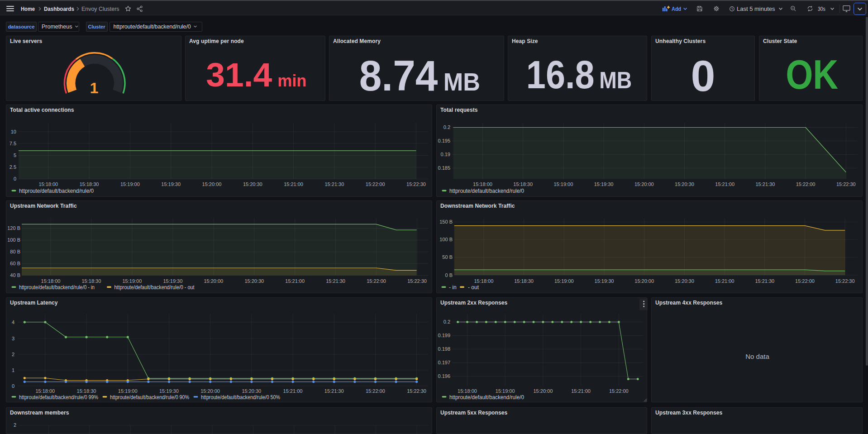 The image size is (868, 434). I want to click on svg-text: - in, so click(453, 287).